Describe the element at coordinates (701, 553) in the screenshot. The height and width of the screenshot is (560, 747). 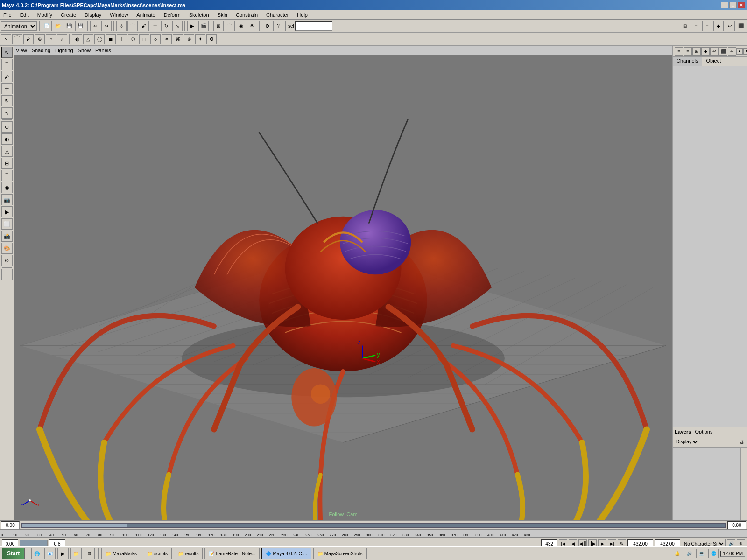
I see `systray-icon3: 💻` at that location.